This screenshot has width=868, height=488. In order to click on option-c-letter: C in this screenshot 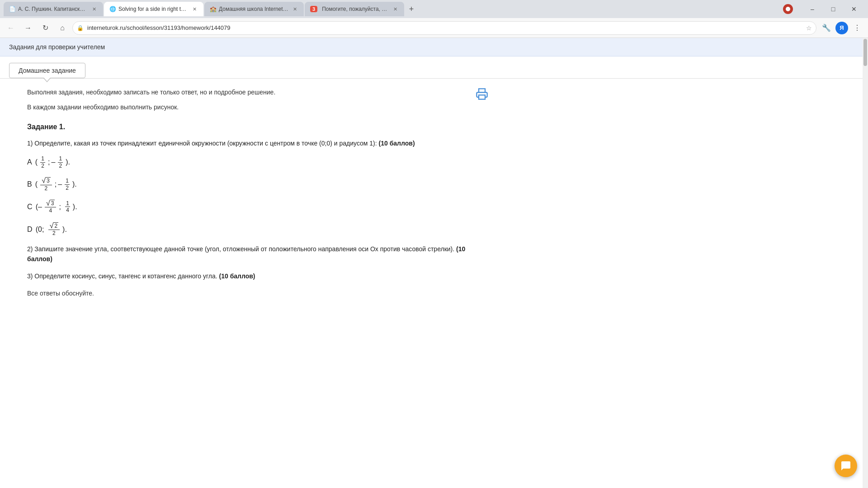, I will do `click(30, 207)`.